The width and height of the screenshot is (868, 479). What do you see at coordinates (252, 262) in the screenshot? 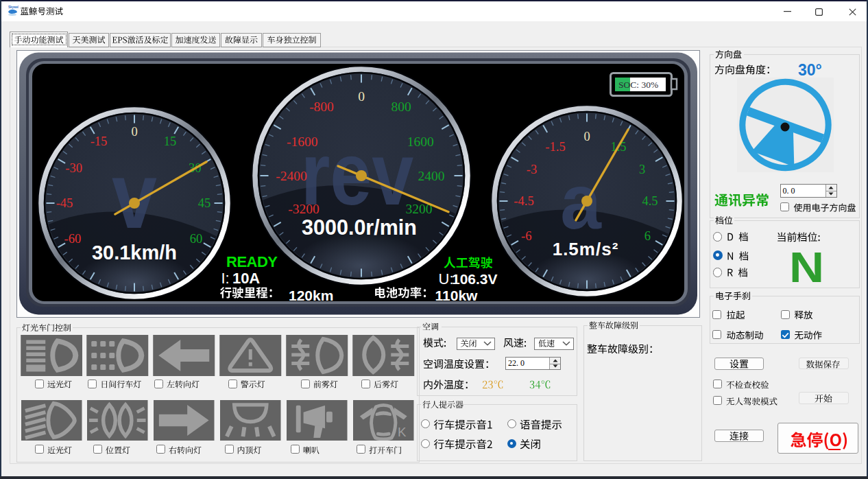
I see `svg-text: READY` at bounding box center [252, 262].